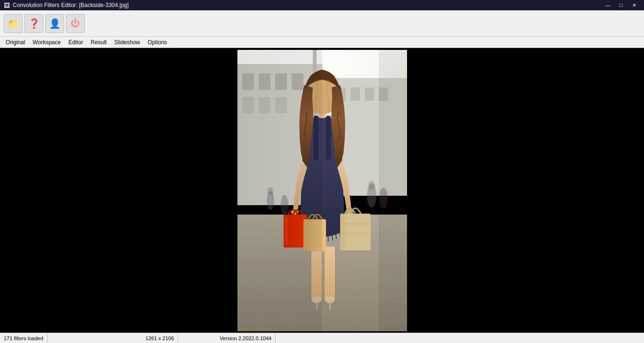  Describe the element at coordinates (47, 42) in the screenshot. I see `menu-item-workspace: Workspace` at that location.